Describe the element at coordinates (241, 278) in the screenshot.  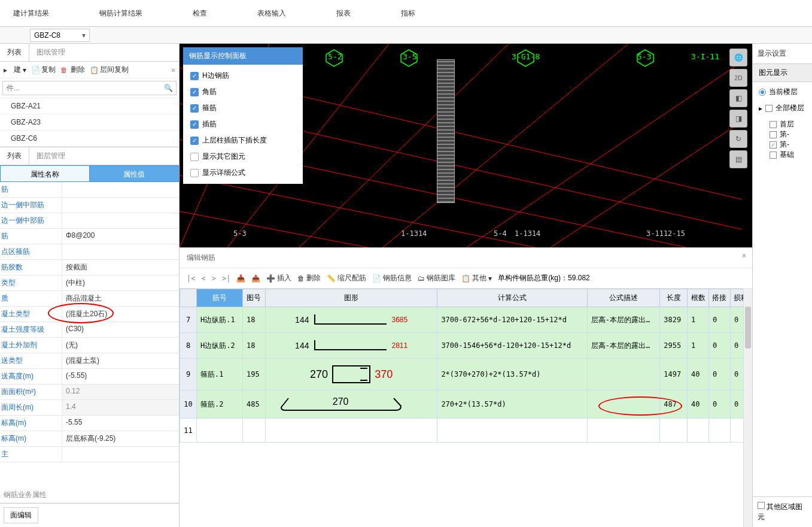
I see `import-icon: 📥` at that location.